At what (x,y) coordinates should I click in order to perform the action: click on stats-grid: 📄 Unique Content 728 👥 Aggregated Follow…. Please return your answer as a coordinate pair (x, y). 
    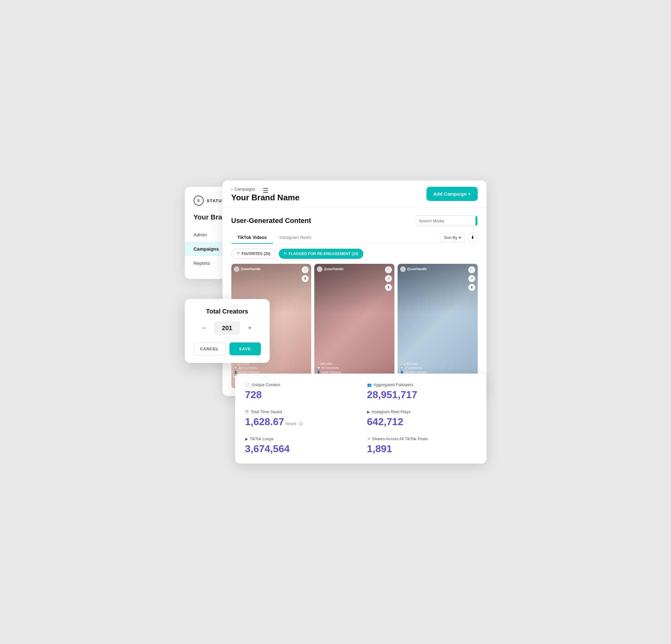
    Looking at the image, I should click on (361, 419).